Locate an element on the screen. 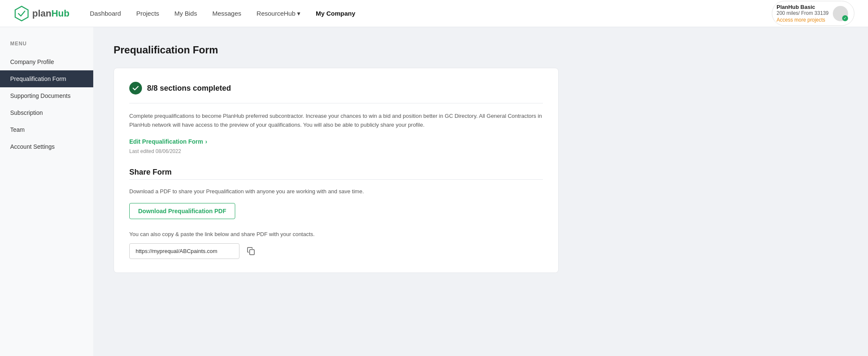 The image size is (868, 356). copy-url-button is located at coordinates (251, 251).